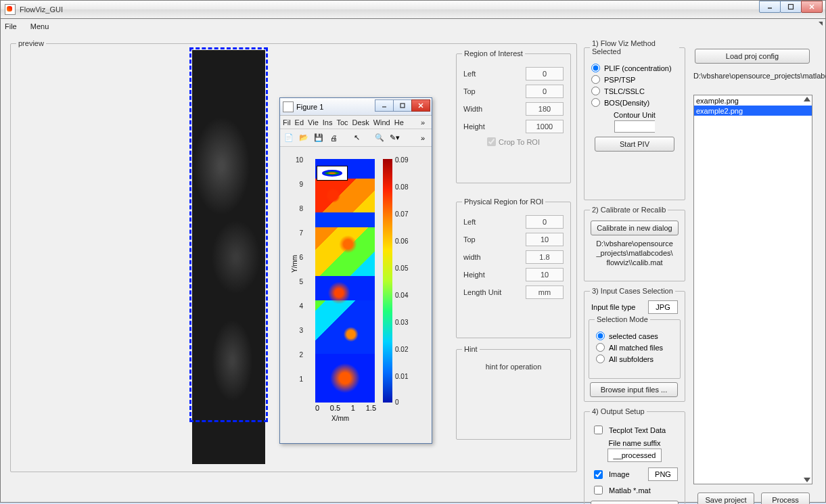 The image size is (826, 504). I want to click on phys-unit-label: Length Unit, so click(482, 292).